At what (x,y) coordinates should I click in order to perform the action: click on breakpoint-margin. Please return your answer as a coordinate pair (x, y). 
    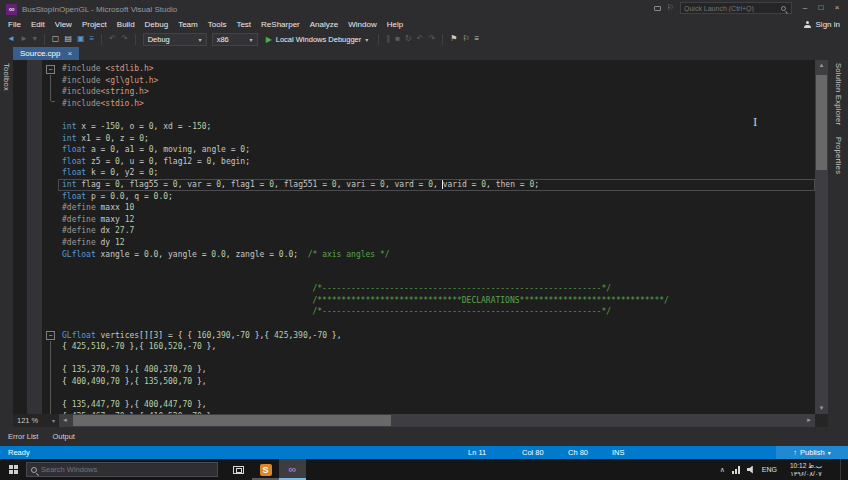
    Looking at the image, I should click on (20, 237).